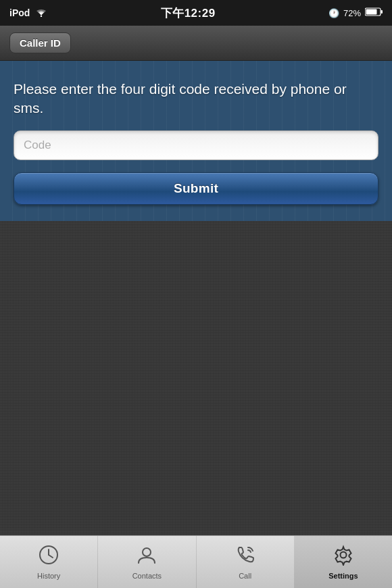  Describe the element at coordinates (49, 557) in the screenshot. I see `history-icon` at that location.